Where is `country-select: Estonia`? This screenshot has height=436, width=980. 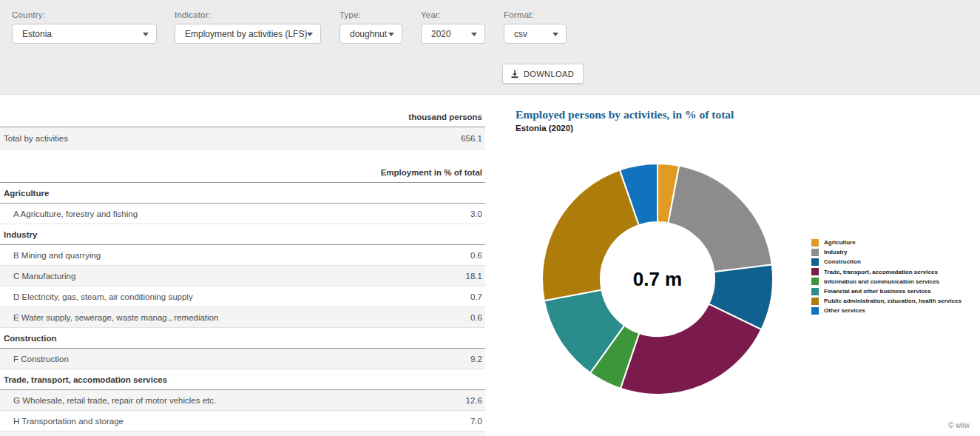 country-select: Estonia is located at coordinates (84, 34).